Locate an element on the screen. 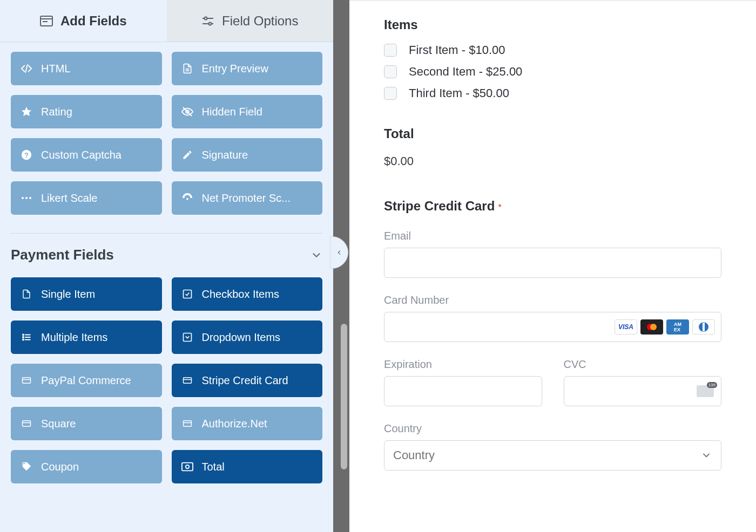 Image resolution: width=756 pixels, height=532 pixels. field-button-label: Stripe Credit Card is located at coordinates (245, 381).